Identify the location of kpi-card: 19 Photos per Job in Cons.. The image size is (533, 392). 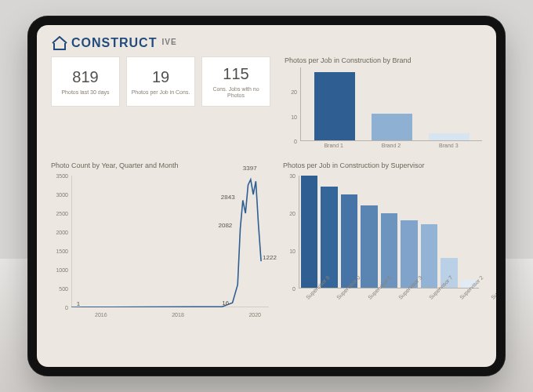
(161, 82).